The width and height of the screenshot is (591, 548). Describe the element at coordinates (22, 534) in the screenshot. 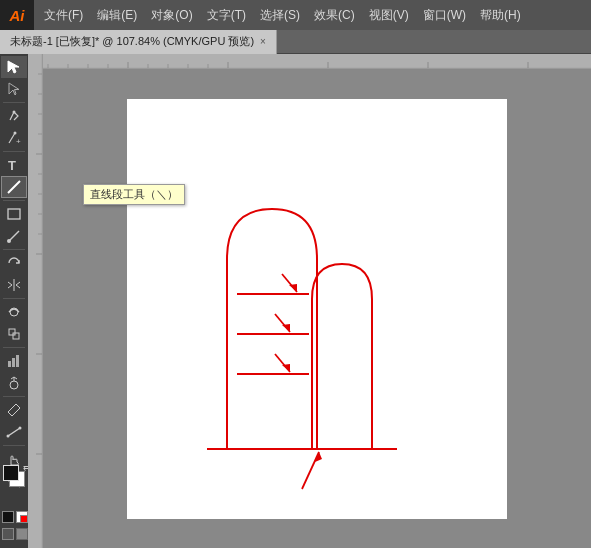

I see `full-screen-mode` at that location.